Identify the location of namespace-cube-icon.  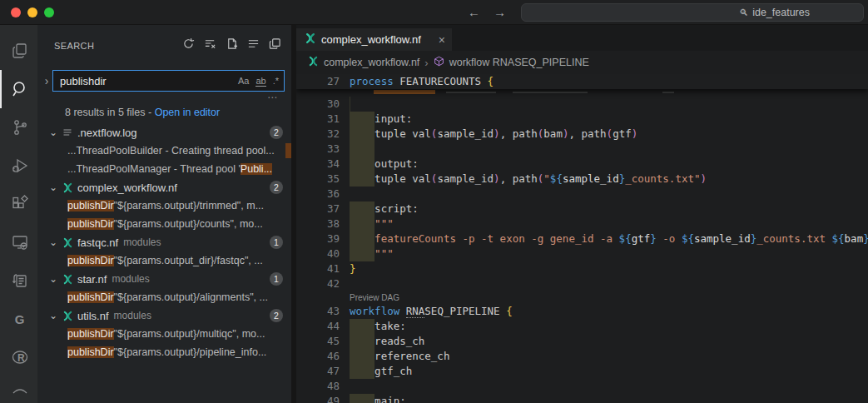
(439, 62).